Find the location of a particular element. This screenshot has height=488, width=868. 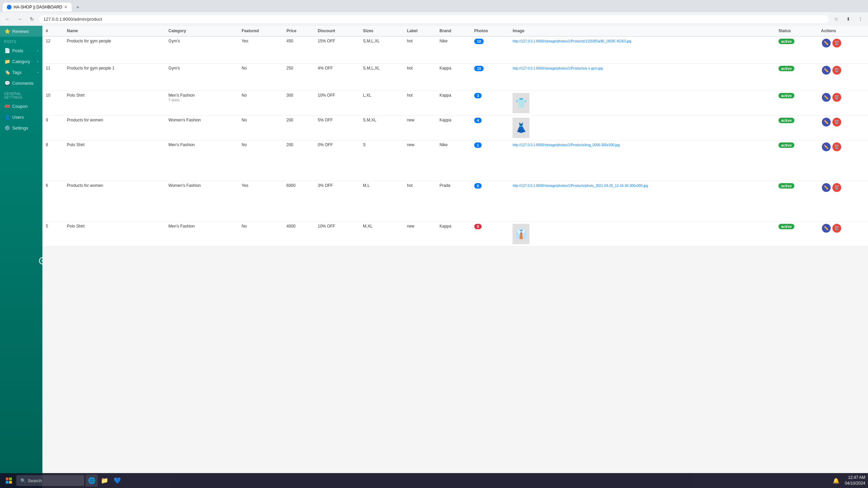

download-button: ⬇ is located at coordinates (848, 19).